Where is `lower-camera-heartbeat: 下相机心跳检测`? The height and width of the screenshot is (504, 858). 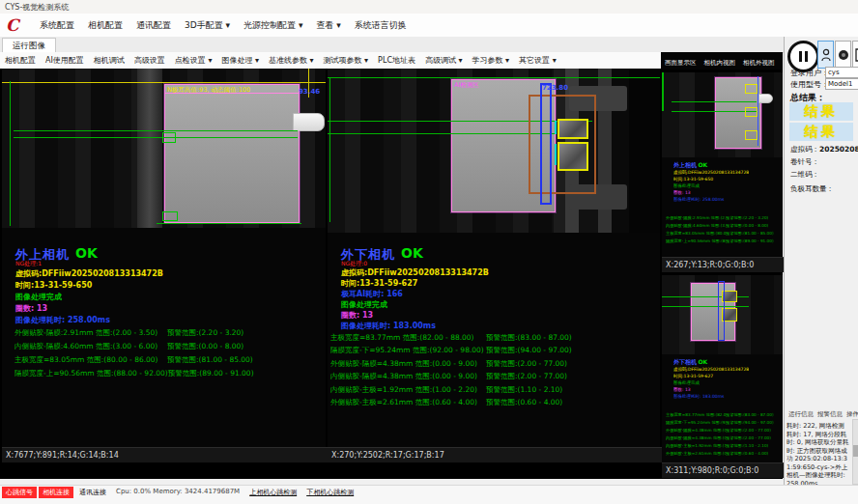 lower-camera-heartbeat: 下相机心跳检测 is located at coordinates (330, 492).